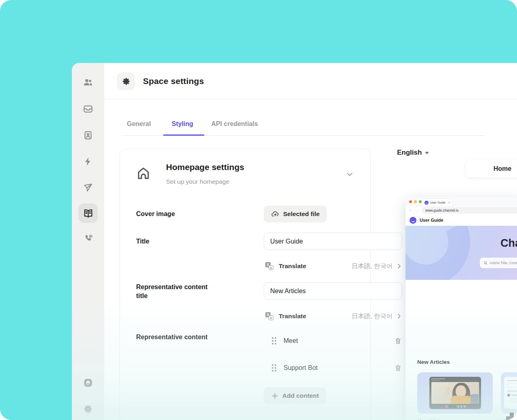 This screenshot has width=517, height=420. Describe the element at coordinates (177, 214) in the screenshot. I see `cover-image-label: Cover image` at that location.